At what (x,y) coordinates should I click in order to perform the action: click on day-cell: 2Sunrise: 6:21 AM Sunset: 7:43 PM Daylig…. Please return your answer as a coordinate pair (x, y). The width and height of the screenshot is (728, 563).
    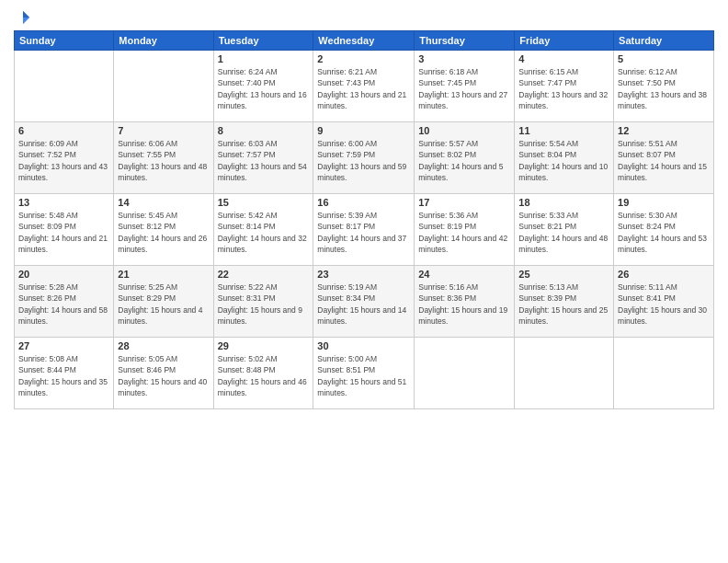
    Looking at the image, I should click on (364, 86).